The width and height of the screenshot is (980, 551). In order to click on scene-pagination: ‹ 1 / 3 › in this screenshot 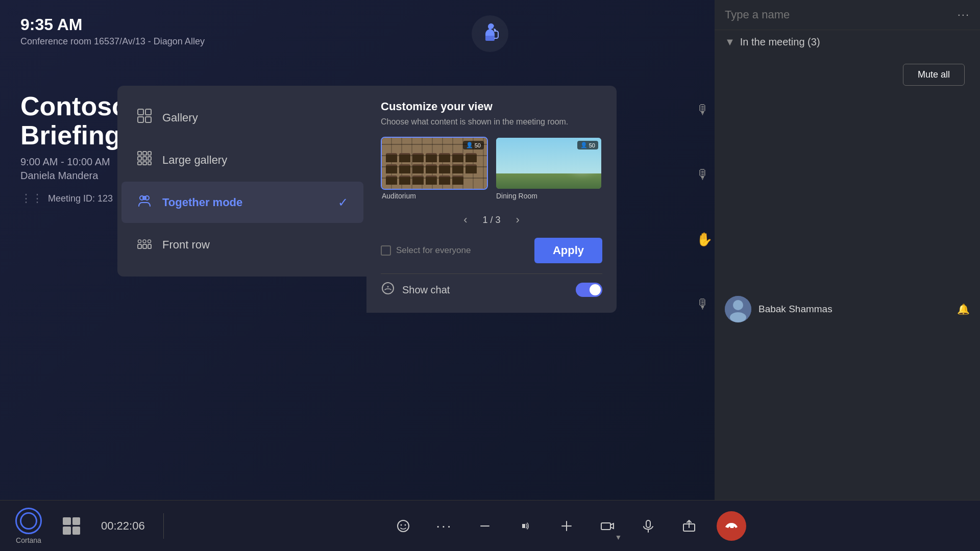, I will do `click(492, 220)`.